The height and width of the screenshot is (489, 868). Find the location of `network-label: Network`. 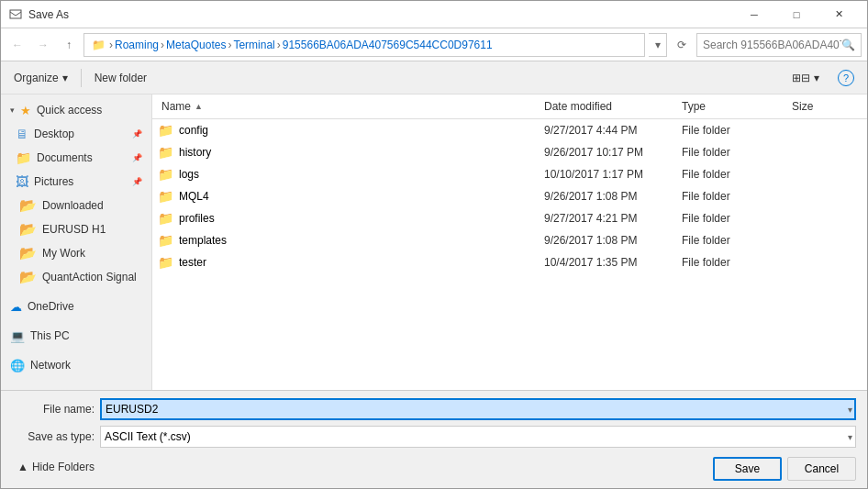

network-label: Network is located at coordinates (50, 365).